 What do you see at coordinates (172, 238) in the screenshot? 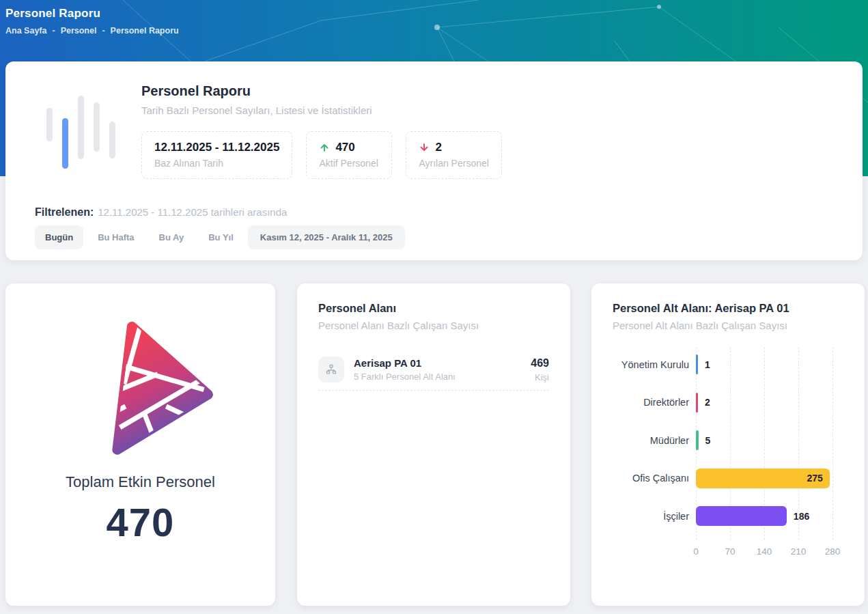
I see `filter-chip-this-month: Bu Ay` at bounding box center [172, 238].